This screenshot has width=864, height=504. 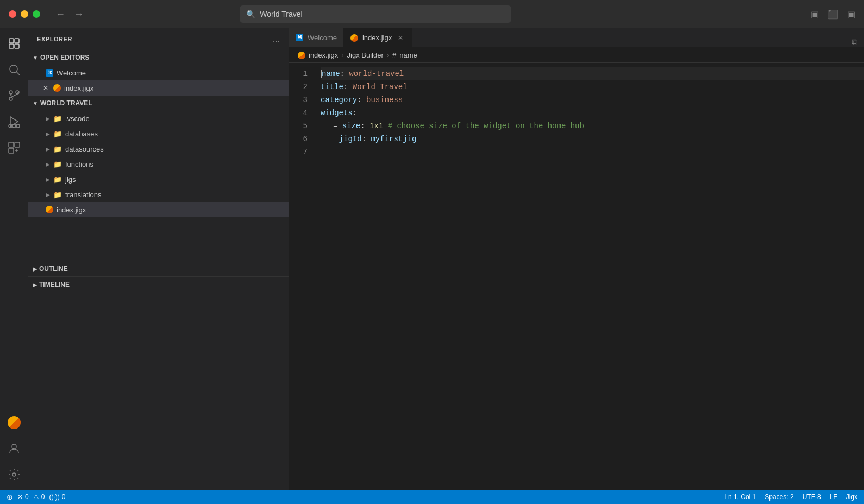 What do you see at coordinates (159, 239) in the screenshot?
I see `sidebar-spacer` at bounding box center [159, 239].